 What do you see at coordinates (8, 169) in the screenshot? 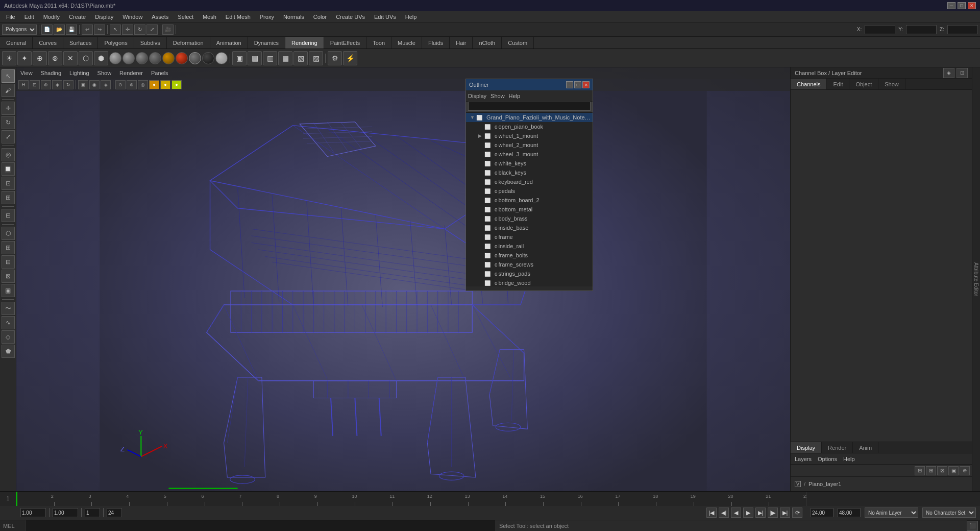
I see `snap-tool: 🔲` at bounding box center [8, 169].